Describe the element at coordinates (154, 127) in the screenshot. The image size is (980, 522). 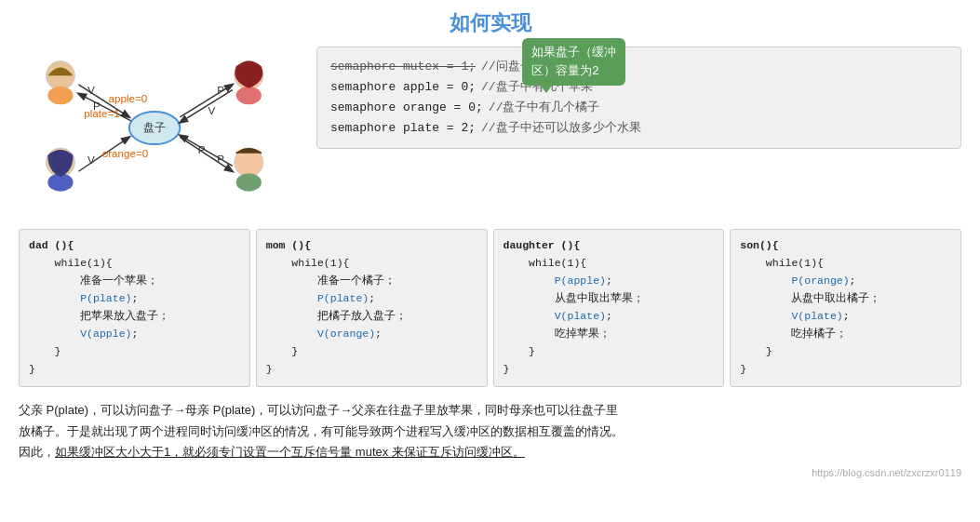
I see `svg-text: 盘子` at that location.